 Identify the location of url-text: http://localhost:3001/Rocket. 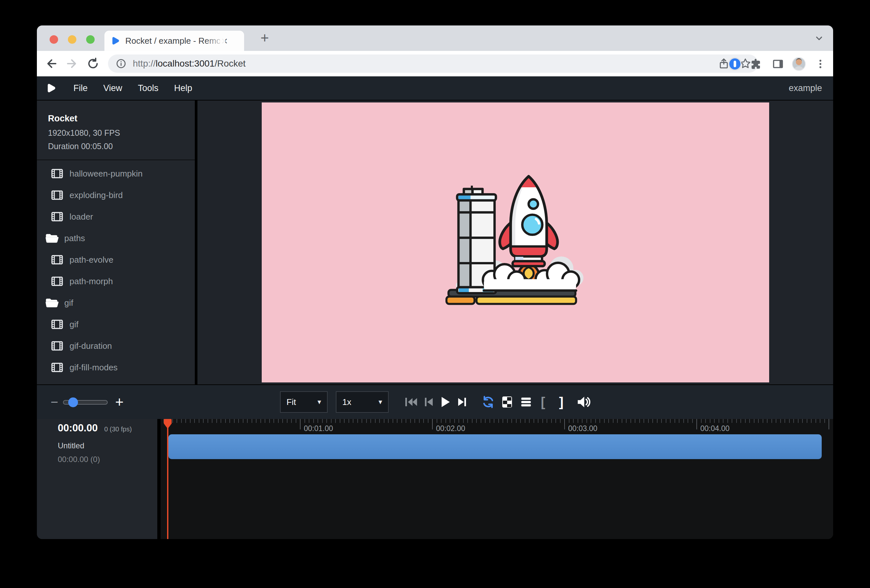
(189, 64).